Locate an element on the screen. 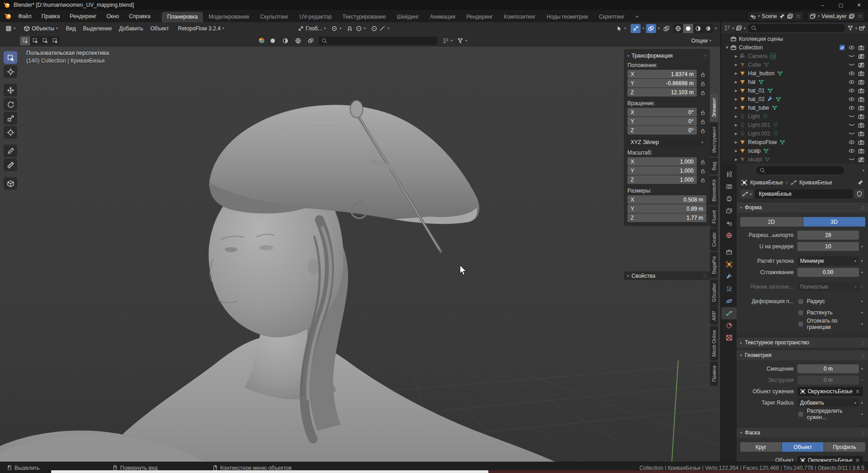 The height and width of the screenshot is (473, 868). n-panel-tab-arp: ARP is located at coordinates (714, 316).